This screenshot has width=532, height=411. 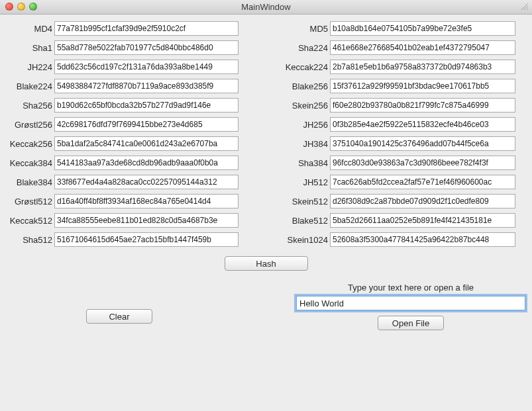 I want to click on hash-button-wrap: Hash, so click(x=266, y=263).